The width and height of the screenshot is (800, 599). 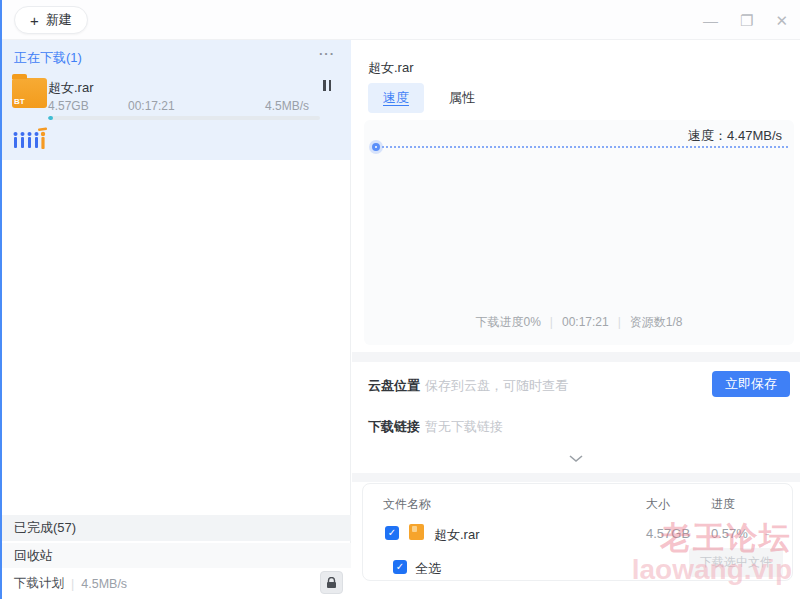 I want to click on speed-graph-marker, so click(x=376, y=147).